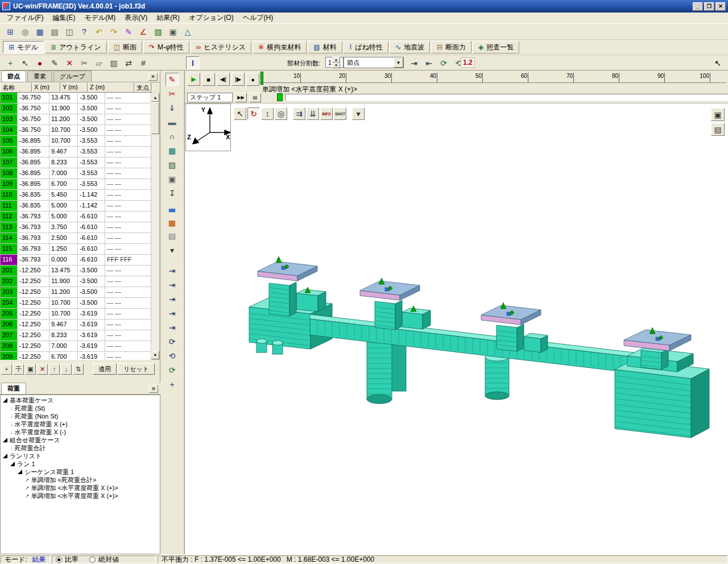  Describe the element at coordinates (76, 98) in the screenshot. I see `table-row: 101 -36.750 13.475 -3.500 --- ---` at that location.